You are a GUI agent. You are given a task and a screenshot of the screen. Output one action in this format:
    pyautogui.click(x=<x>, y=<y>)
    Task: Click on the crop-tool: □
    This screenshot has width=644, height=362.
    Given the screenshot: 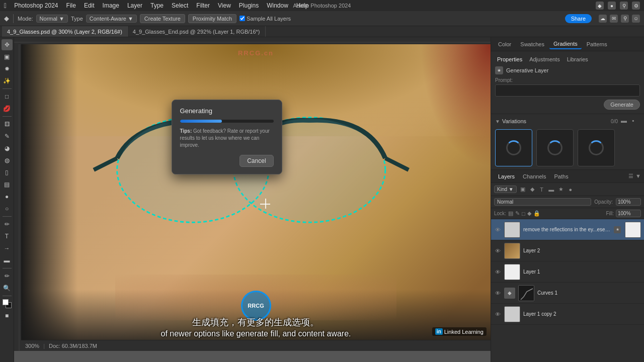 What is the action you would take?
    pyautogui.click(x=7, y=97)
    